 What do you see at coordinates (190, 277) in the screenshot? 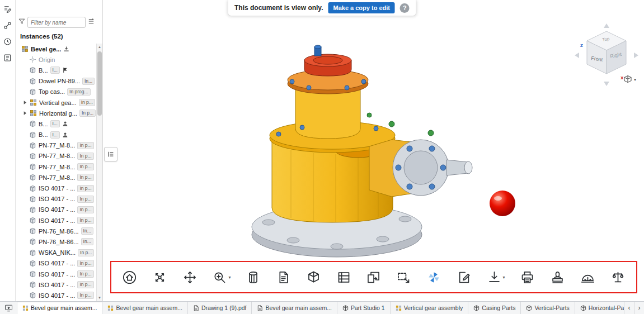
I see `pan-button` at bounding box center [190, 277].